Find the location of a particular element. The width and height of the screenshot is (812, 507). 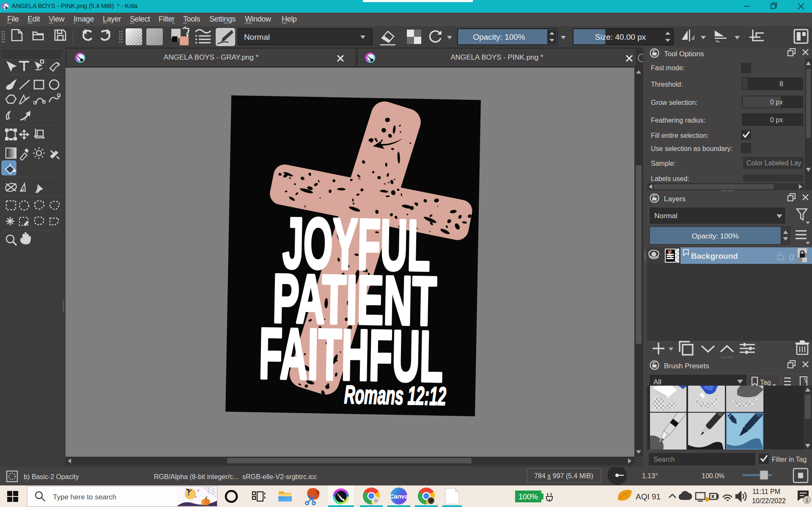

svg-text: 1 is located at coordinates (807, 500).